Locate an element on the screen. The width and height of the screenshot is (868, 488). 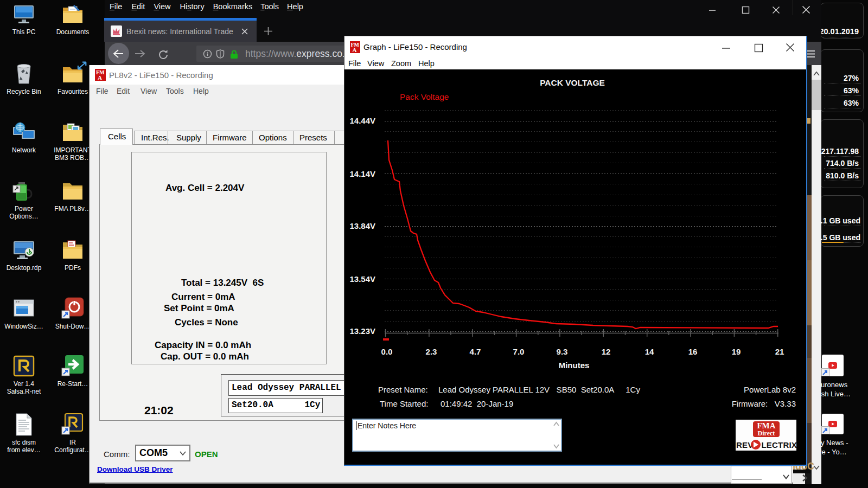
svg-text: 19 is located at coordinates (737, 351).